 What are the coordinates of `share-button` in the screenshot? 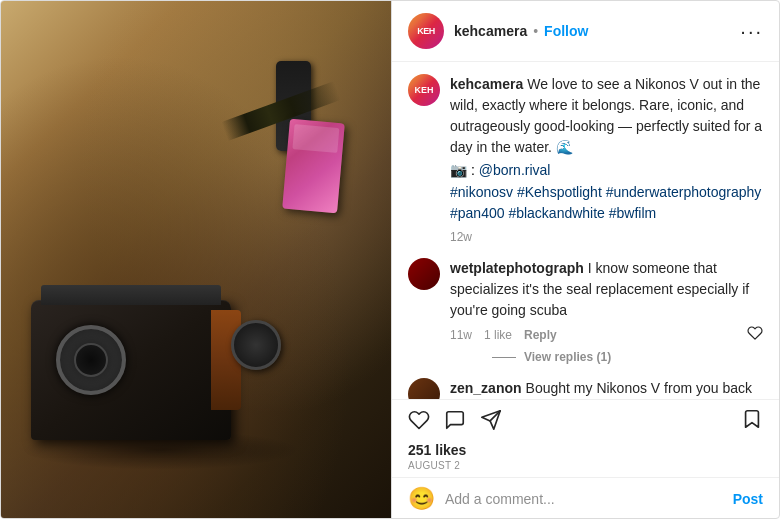 It's located at (491, 422).